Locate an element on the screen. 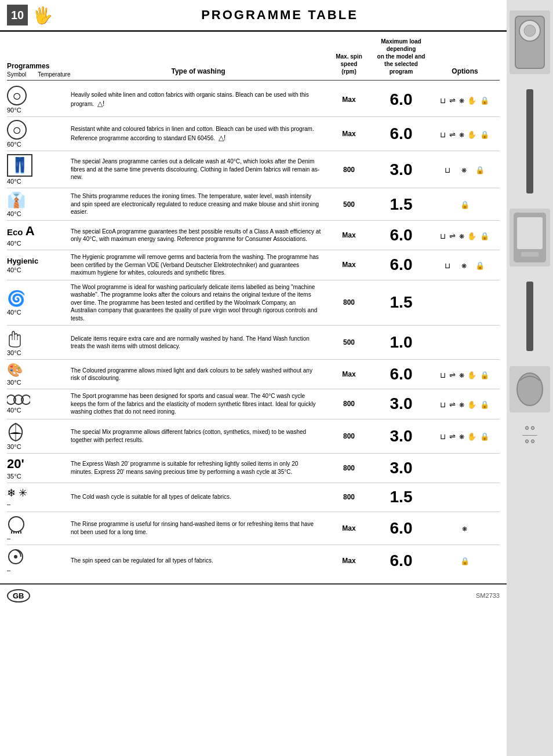  prog-description: The special Jeans programme carries out … is located at coordinates (198, 169).